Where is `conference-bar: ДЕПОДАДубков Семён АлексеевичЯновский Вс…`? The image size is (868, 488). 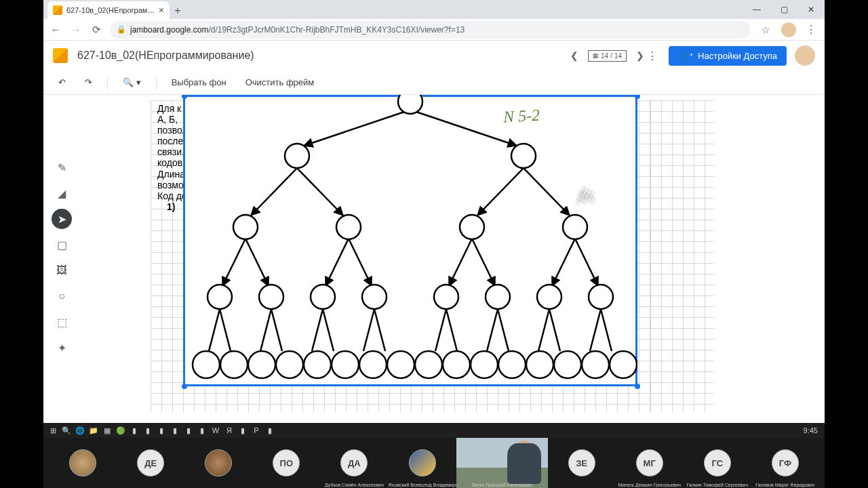
conference-bar: ДЕПОДАДубков Семён АлексеевичЯновский Вс… is located at coordinates (434, 463).